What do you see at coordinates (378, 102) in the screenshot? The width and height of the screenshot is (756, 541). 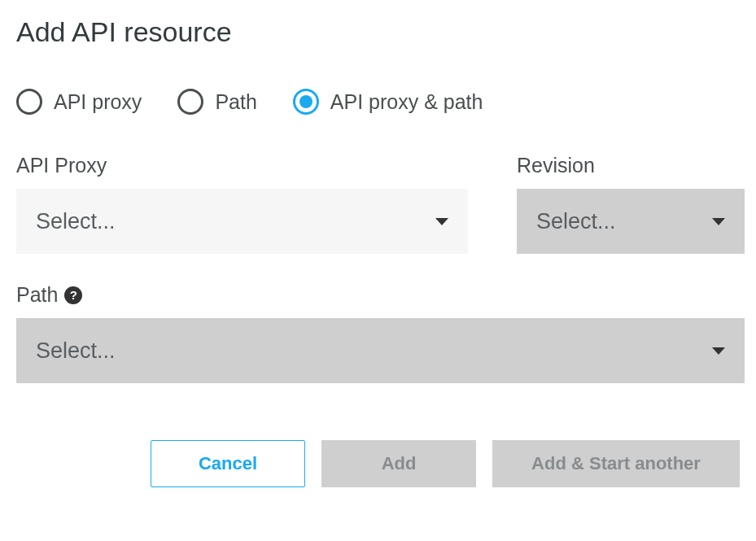 I see `resource-type-radio-group: API proxy Path API proxy & path` at bounding box center [378, 102].